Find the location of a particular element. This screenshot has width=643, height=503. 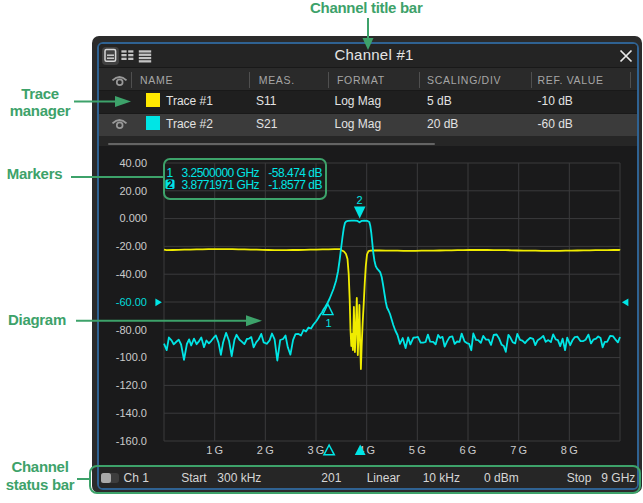

svg-text: 8 G is located at coordinates (568, 450).